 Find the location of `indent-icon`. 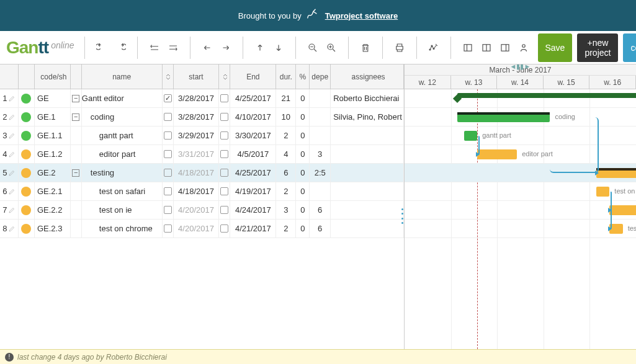

indent-icon is located at coordinates (226, 48).